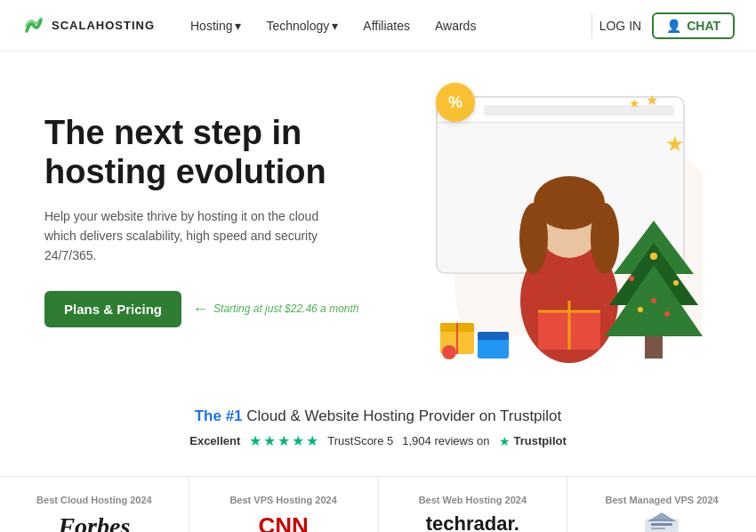  What do you see at coordinates (455, 26) in the screenshot?
I see `nav-awards: Awards` at bounding box center [455, 26].